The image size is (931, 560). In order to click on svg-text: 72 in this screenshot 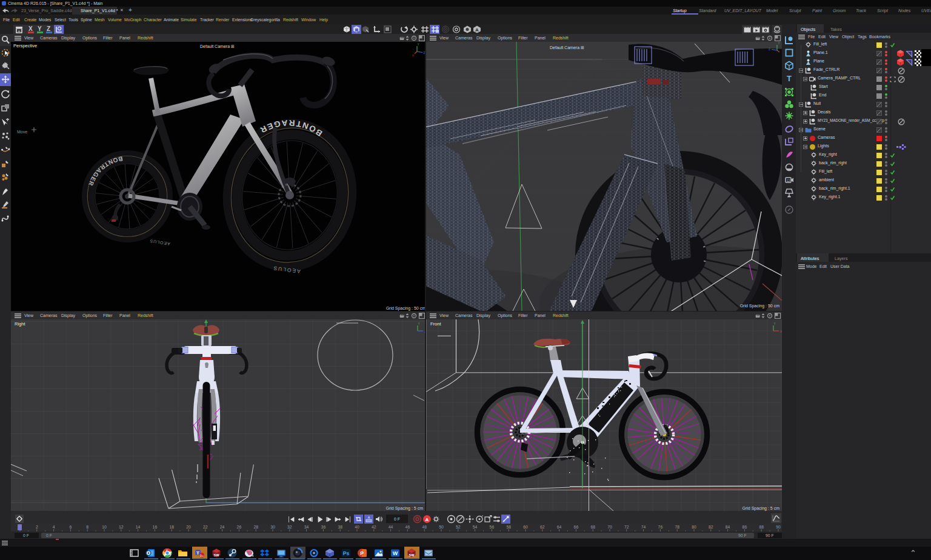, I will do `click(627, 527)`.